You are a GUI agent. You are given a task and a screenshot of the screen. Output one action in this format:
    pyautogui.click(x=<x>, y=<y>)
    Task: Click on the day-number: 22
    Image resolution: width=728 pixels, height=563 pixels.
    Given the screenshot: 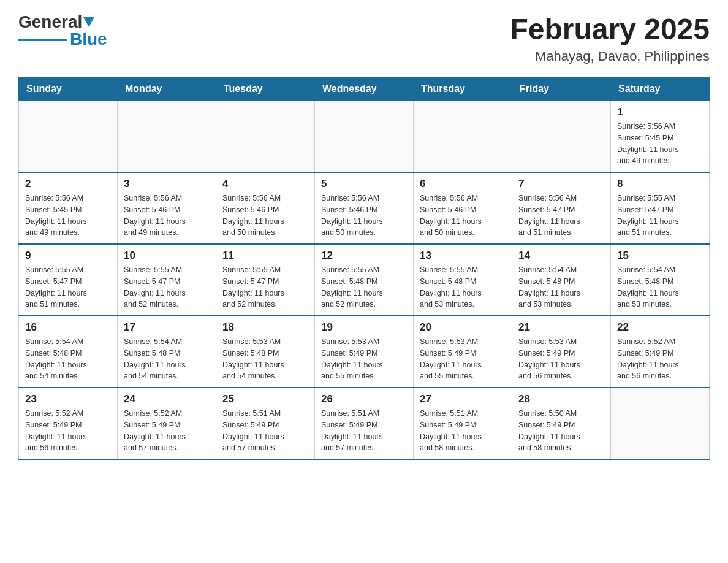 What is the action you would take?
    pyautogui.click(x=660, y=327)
    